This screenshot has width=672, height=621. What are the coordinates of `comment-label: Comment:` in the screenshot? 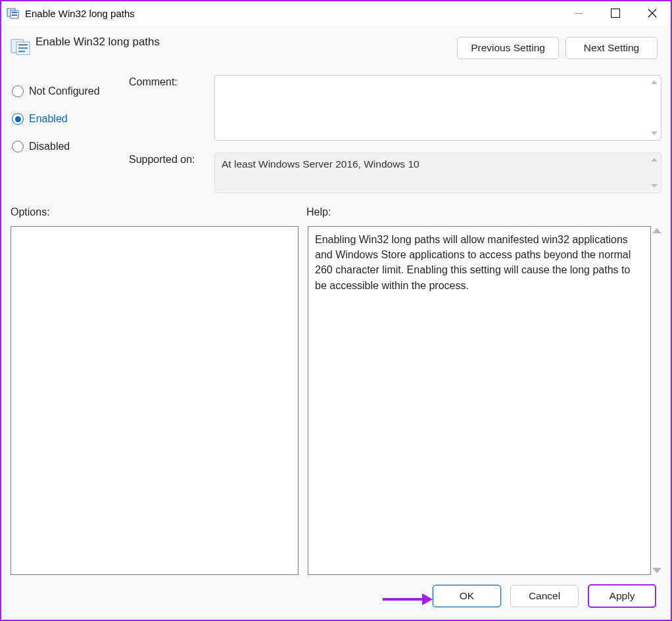 It's located at (172, 81).